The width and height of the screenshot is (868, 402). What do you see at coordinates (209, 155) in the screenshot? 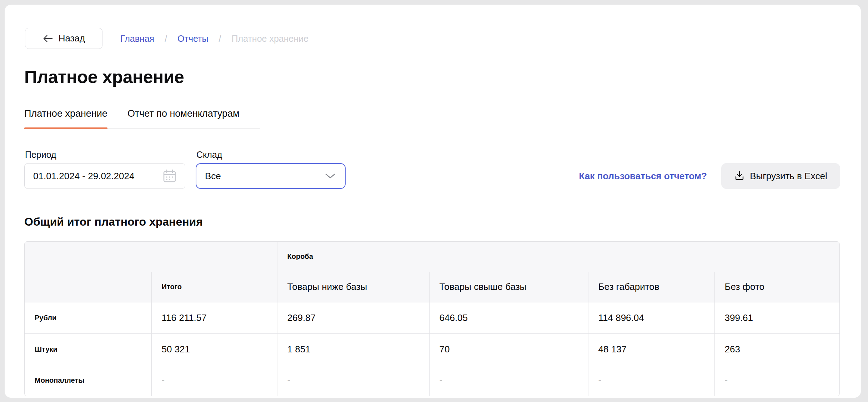
I see `warehouse-label: Склад` at bounding box center [209, 155].